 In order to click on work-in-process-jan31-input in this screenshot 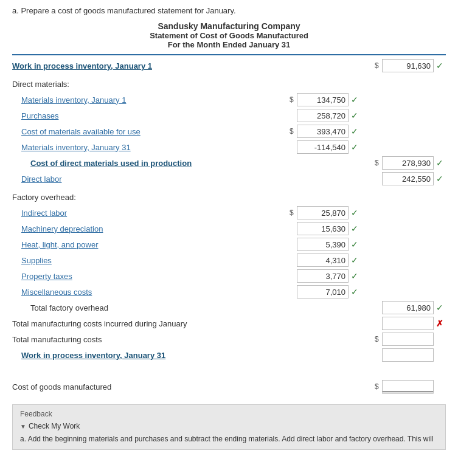, I will do `click(408, 355)`.